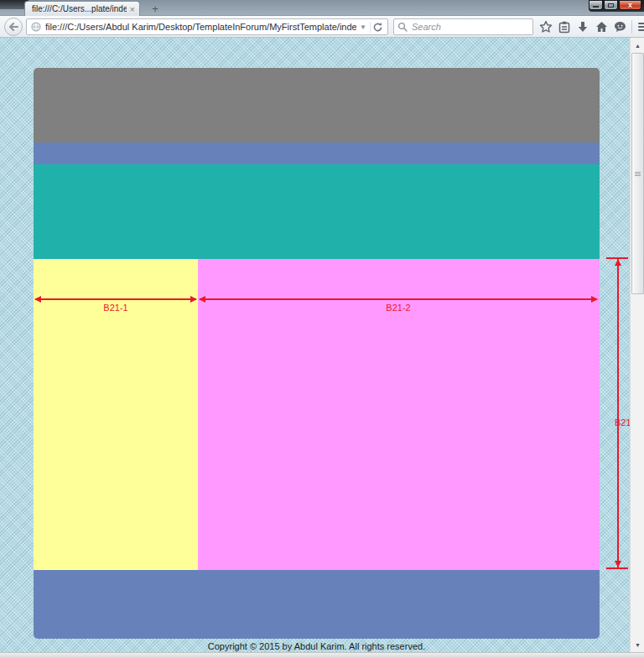 This screenshot has height=658, width=644. What do you see at coordinates (637, 45) in the screenshot?
I see `scrollbar-up-button: ▲` at bounding box center [637, 45].